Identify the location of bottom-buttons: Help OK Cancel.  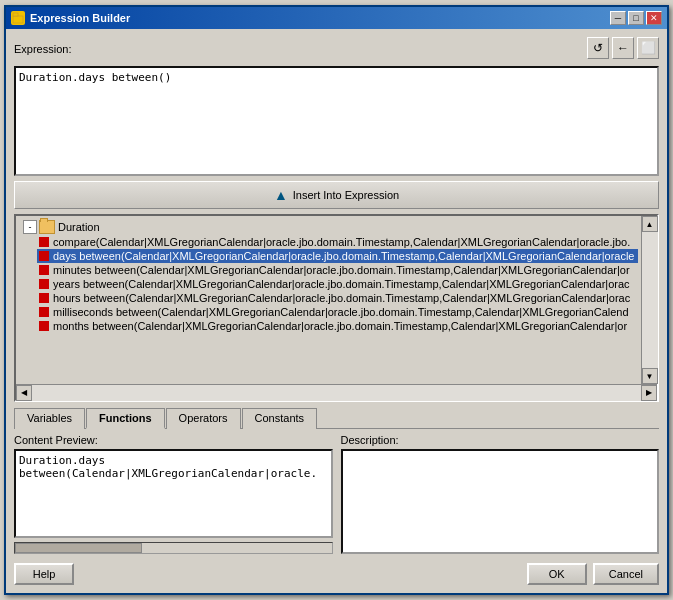
(336, 574).